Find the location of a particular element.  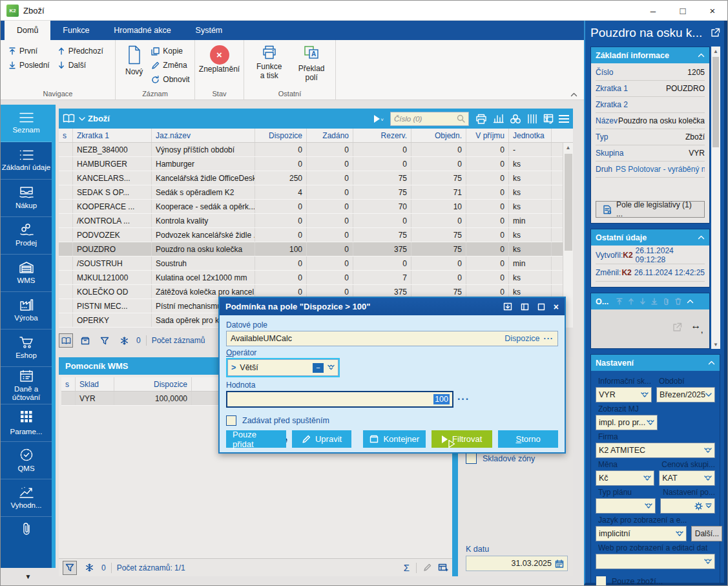

book-icon is located at coordinates (68, 119).